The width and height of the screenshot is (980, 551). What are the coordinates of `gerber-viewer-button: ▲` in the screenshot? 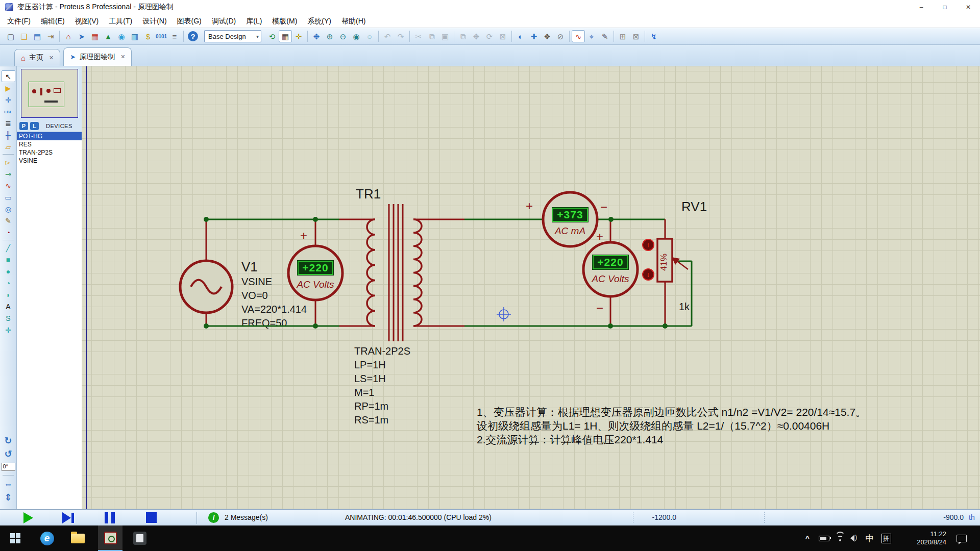 It's located at (108, 36).